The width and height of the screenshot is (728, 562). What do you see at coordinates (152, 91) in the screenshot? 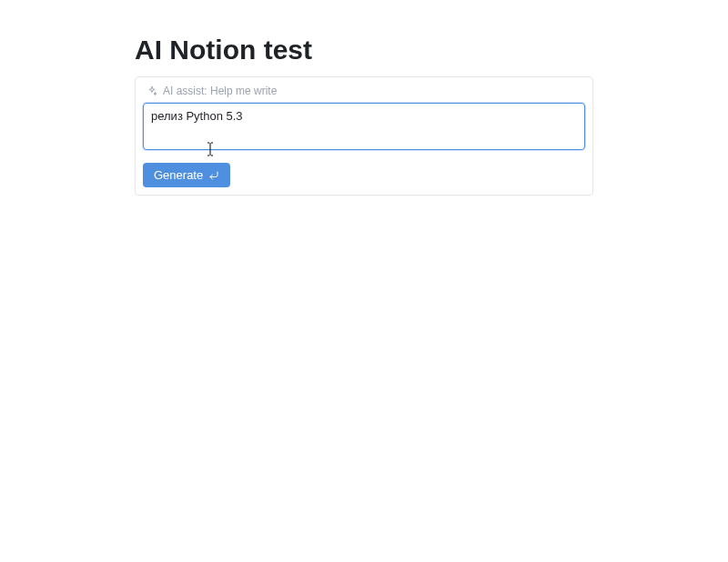
I see `sparkle-icon` at bounding box center [152, 91].